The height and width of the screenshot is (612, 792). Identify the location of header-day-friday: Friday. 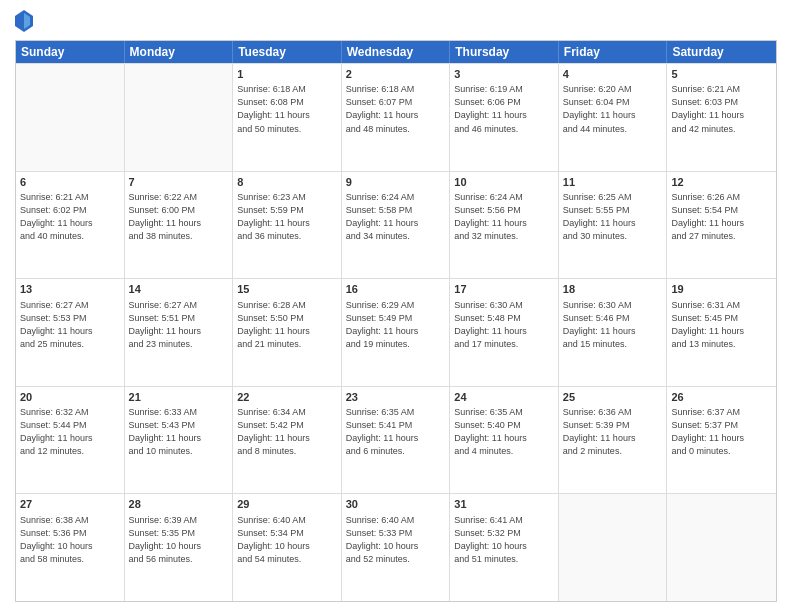
(614, 52).